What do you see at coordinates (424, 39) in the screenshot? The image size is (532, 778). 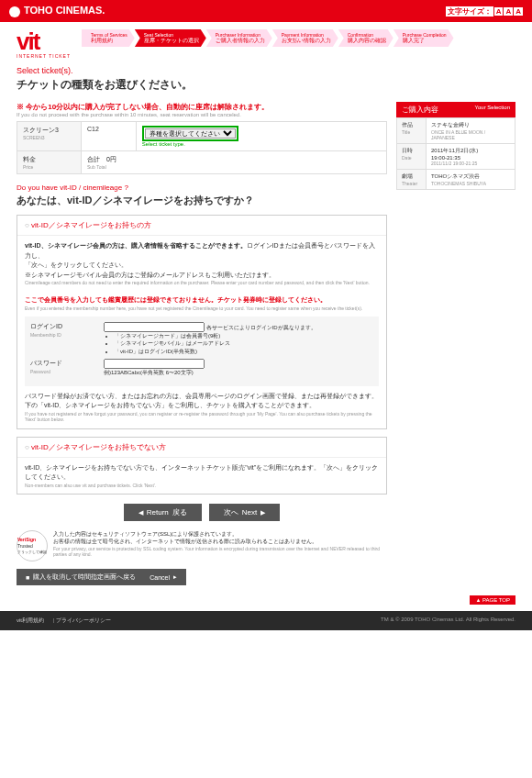 I see `step-complete: Purchase Completion購入完了` at bounding box center [424, 39].